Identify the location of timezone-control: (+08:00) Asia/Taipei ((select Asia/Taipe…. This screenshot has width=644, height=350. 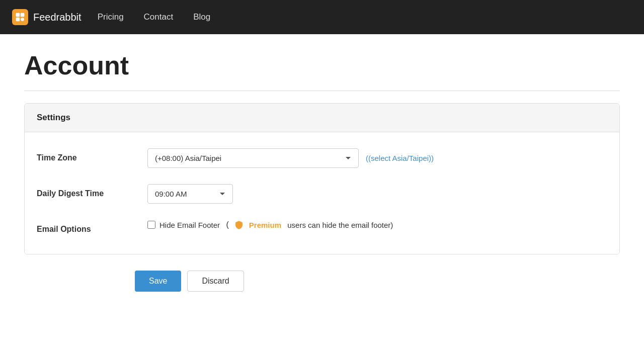
(377, 158).